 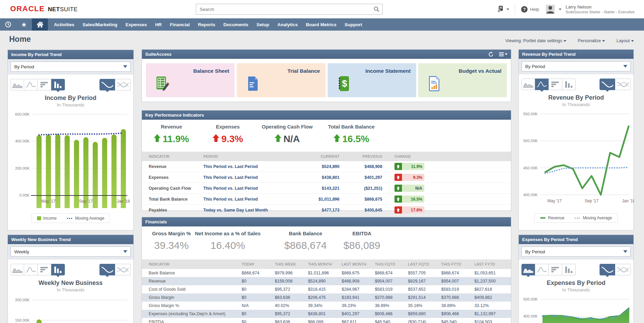 I want to click on suiteaccess-card-trial-balance: Trial Balance, so click(x=281, y=80).